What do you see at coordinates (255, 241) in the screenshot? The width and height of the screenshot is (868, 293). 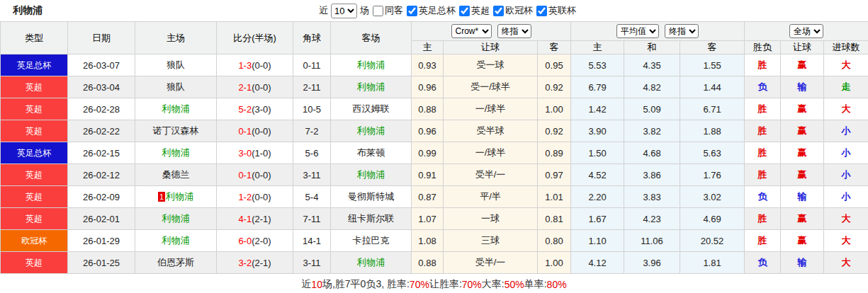 I see `score-cell: 6-0(2-0)` at bounding box center [255, 241].